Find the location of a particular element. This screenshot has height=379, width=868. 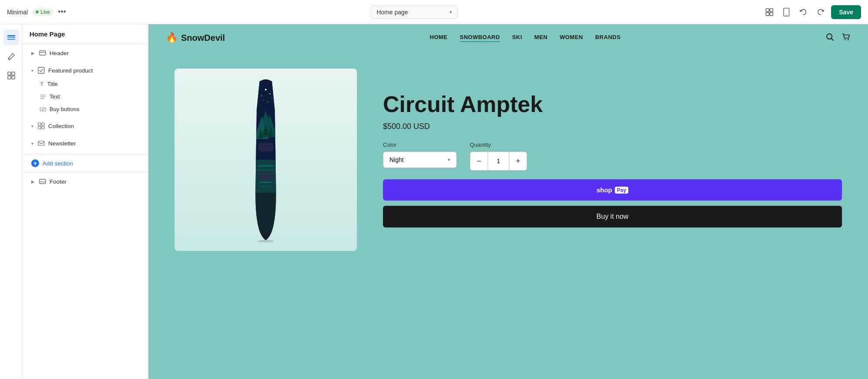

mobile-icon is located at coordinates (786, 12).